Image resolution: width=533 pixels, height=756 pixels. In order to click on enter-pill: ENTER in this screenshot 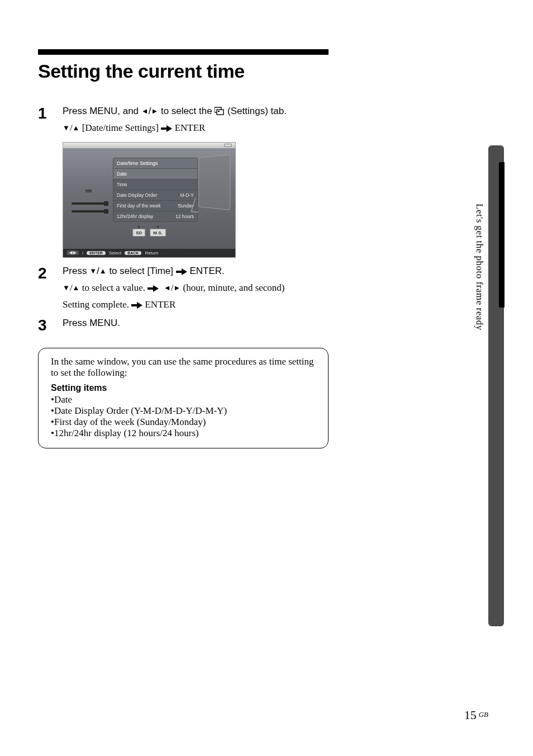, I will do `click(96, 253)`.